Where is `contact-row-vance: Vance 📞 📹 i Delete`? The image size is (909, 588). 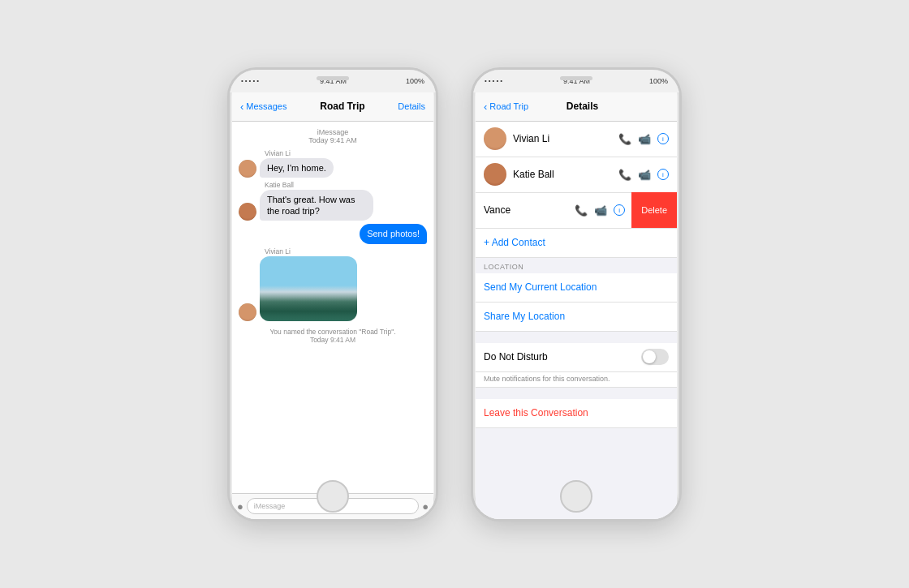 contact-row-vance: Vance 📞 📹 i Delete is located at coordinates (576, 211).